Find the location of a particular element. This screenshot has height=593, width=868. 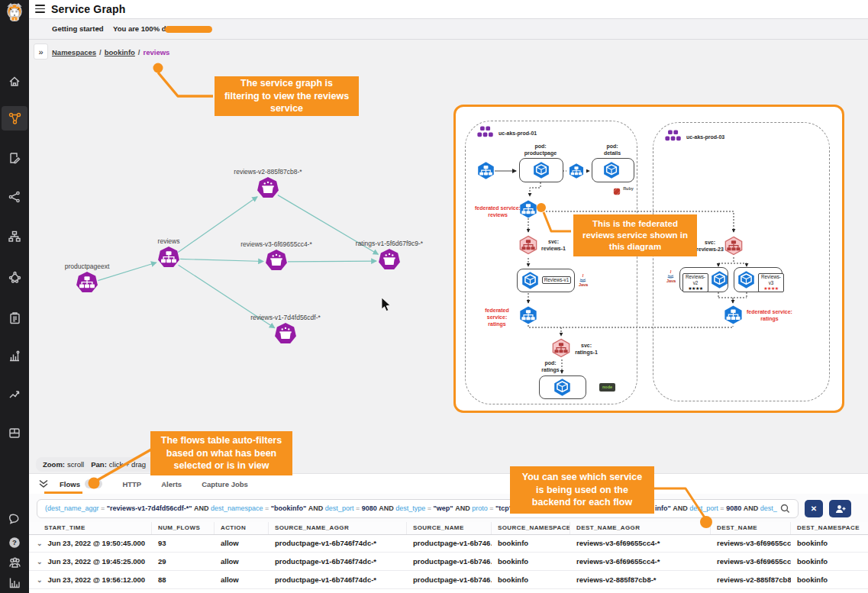

sidebar-item-home is located at coordinates (15, 82).